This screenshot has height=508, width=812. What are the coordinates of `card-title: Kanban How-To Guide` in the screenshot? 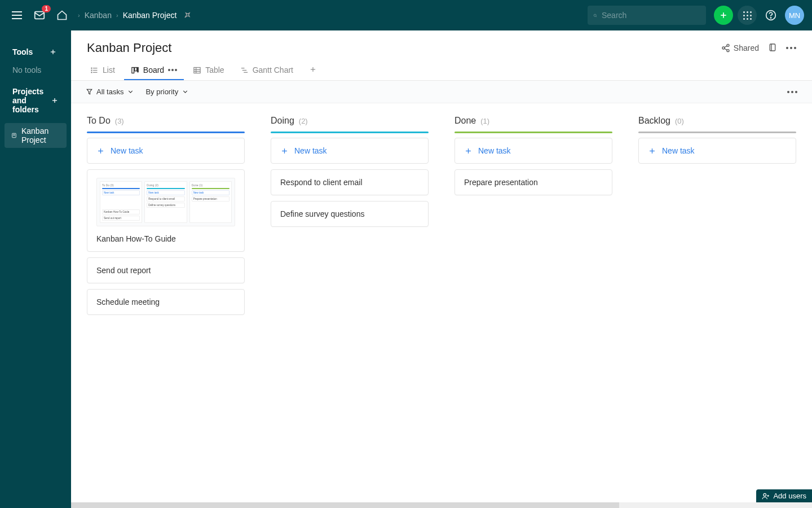 It's located at (166, 239).